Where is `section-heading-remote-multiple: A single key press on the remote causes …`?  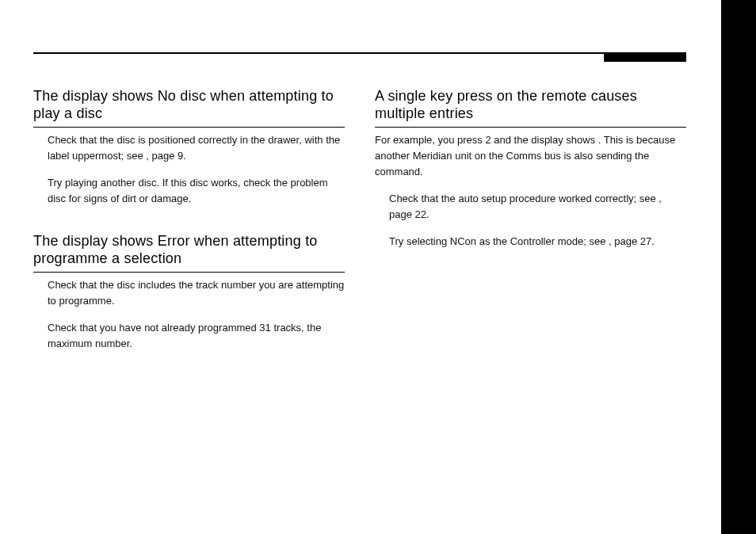 section-heading-remote-multiple: A single key press on the remote causes … is located at coordinates (531, 108).